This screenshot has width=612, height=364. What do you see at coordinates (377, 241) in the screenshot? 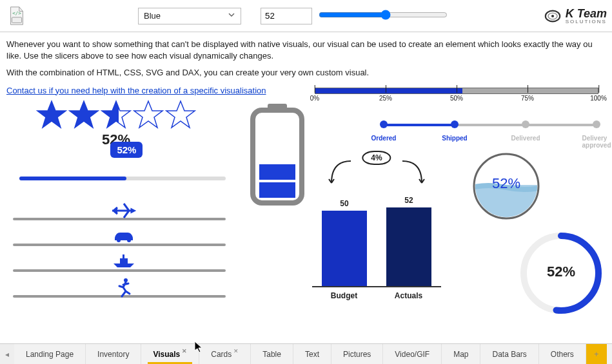
I see `chart-bars: 50 52` at bounding box center [377, 241].